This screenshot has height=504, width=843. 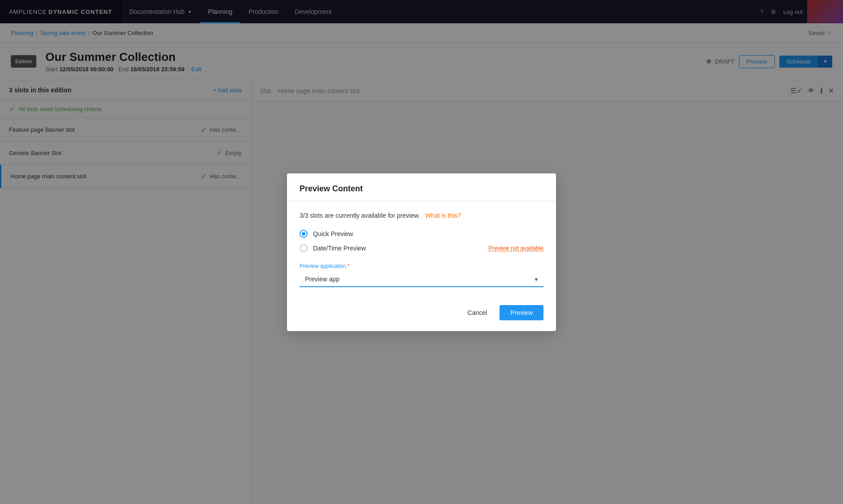 I want to click on preview-content-modal: Preview Content 3/3 slots are currently …, so click(x=422, y=252).